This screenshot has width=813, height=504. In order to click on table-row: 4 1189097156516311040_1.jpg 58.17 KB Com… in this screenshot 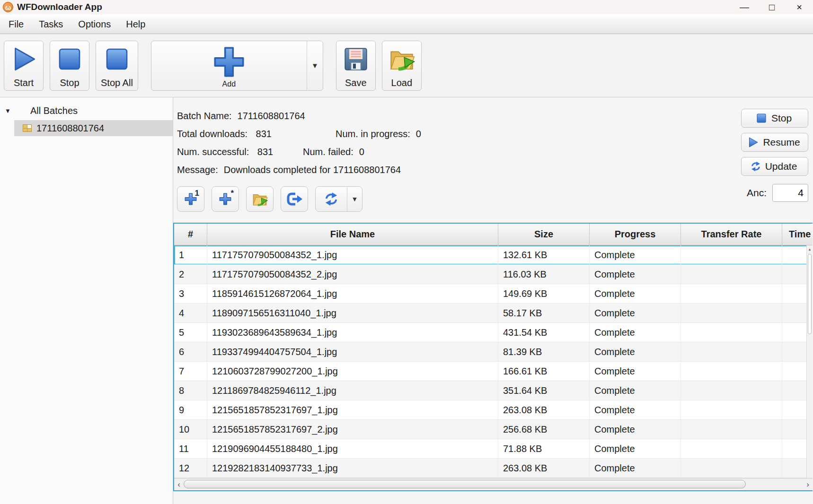, I will do `click(493, 313)`.